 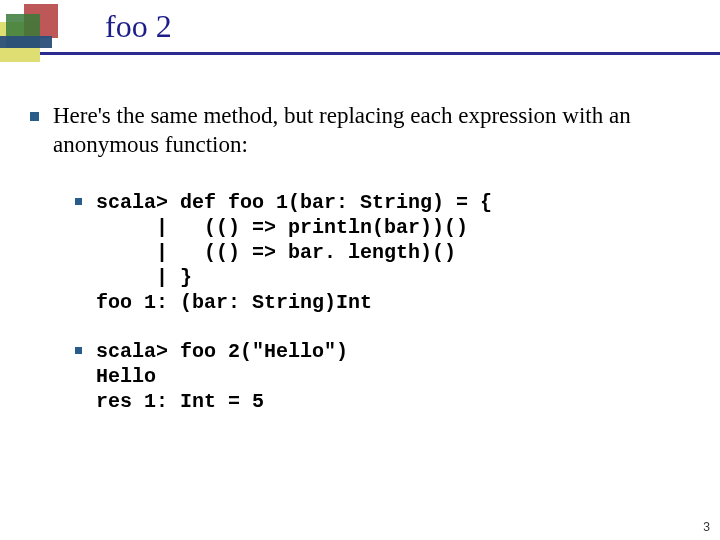 What do you see at coordinates (382, 376) in the screenshot?
I see `code-bullet-2: scala> foo 2("Hello") Hello res 1: Int =…` at bounding box center [382, 376].